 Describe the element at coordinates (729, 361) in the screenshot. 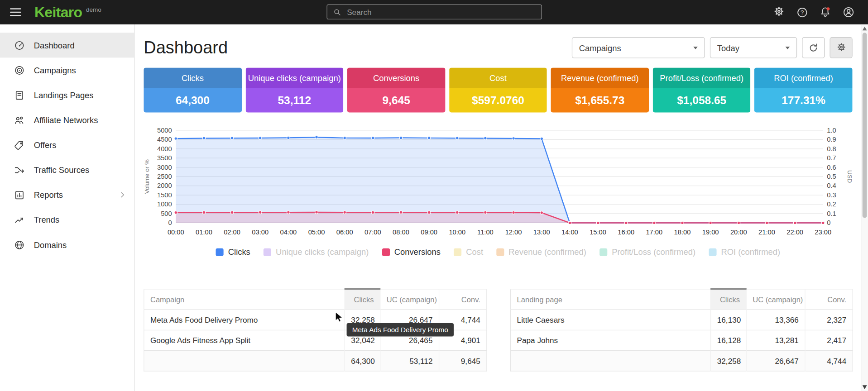

I see `total-cell: 32,258` at that location.